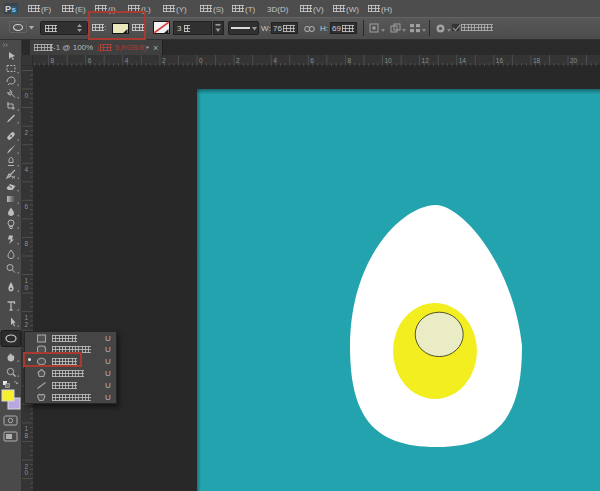 Image resolution: width=600 pixels, height=491 pixels. What do you see at coordinates (537, 60) in the screenshot?
I see `svg-text: 18` at bounding box center [537, 60].